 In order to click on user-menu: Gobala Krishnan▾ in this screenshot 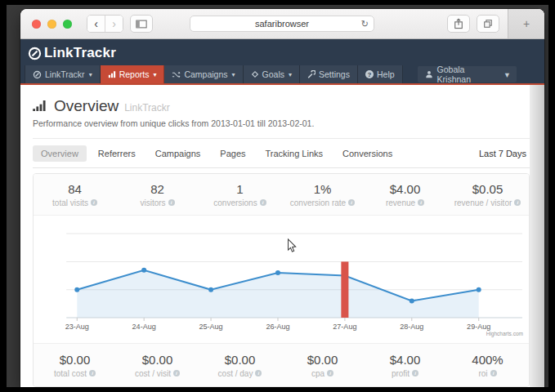, I will do `click(468, 74)`.